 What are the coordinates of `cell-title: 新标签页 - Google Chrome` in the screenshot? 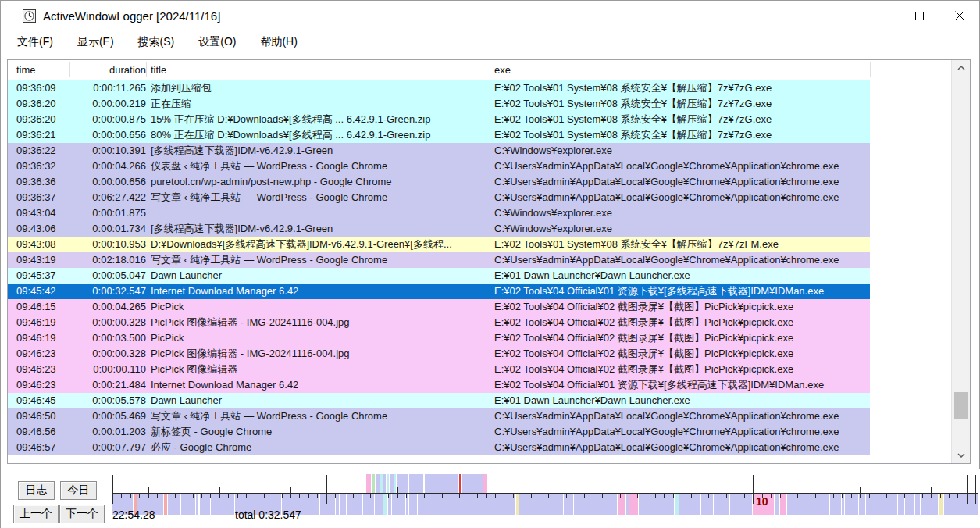 It's located at (321, 432).